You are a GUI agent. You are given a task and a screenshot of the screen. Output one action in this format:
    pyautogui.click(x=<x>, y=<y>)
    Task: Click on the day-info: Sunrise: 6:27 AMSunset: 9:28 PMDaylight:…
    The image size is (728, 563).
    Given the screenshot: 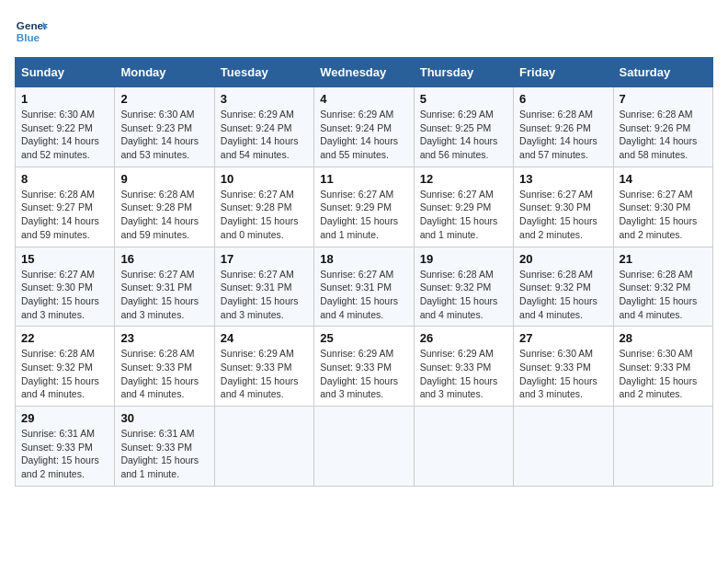 What is the action you would take?
    pyautogui.click(x=265, y=215)
    